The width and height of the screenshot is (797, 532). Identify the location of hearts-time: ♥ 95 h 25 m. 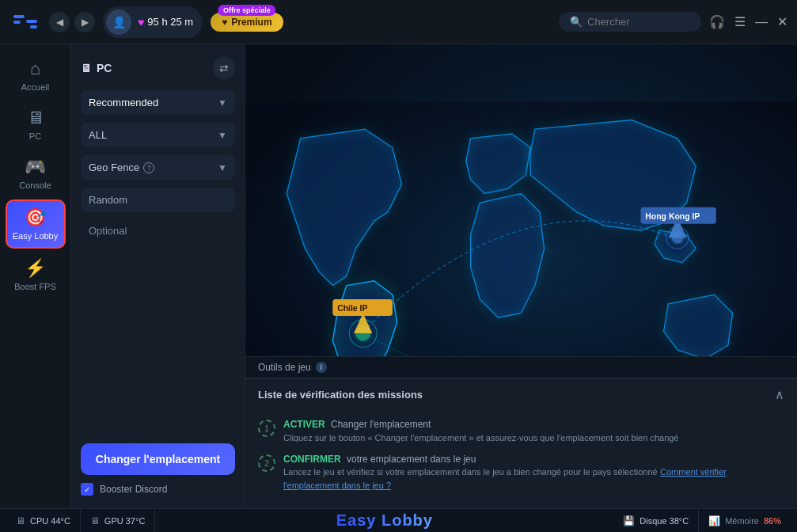
(165, 22).